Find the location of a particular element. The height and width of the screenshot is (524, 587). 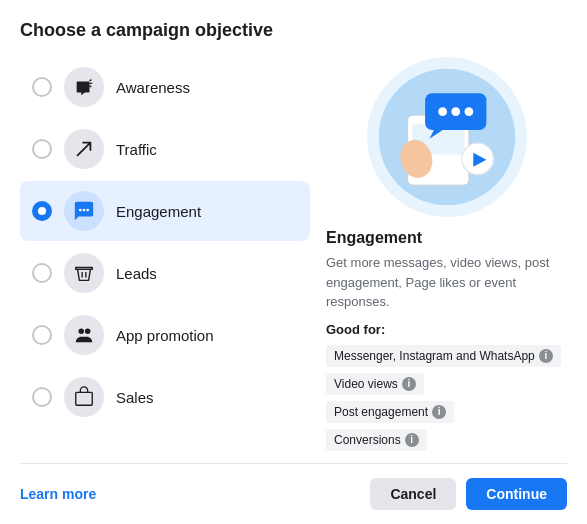

tag-video-views-text: Video views is located at coordinates (366, 384).